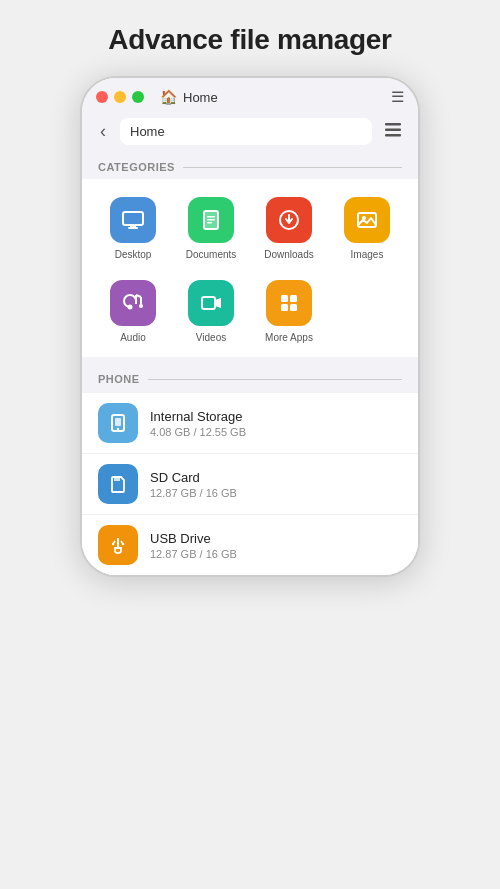 This screenshot has height=889, width=500. What do you see at coordinates (118, 545) in the screenshot?
I see `usb-drive-icon` at bounding box center [118, 545].